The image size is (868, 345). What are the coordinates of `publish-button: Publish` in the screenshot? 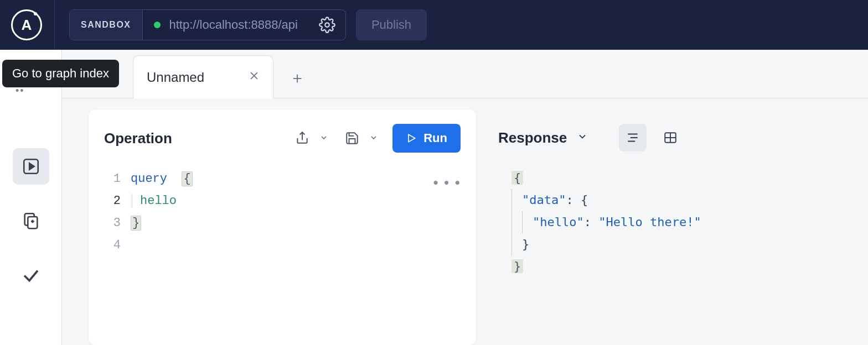 It's located at (391, 25).